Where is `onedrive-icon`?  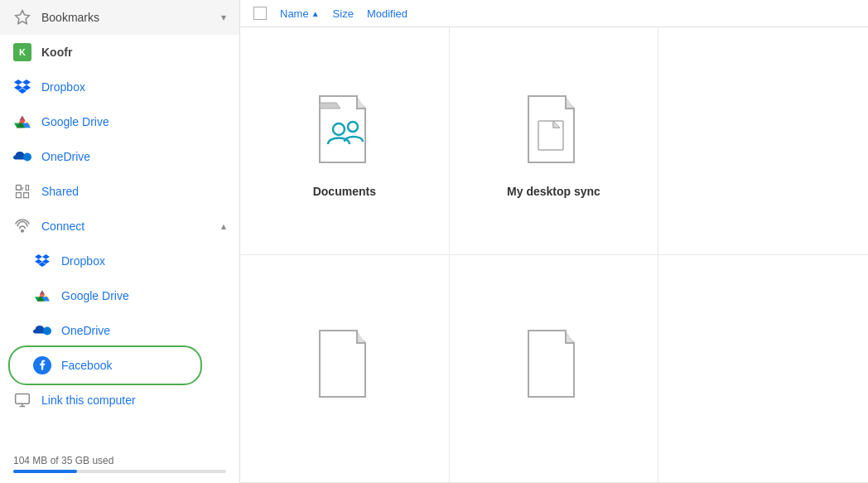
onedrive-icon is located at coordinates (22, 157).